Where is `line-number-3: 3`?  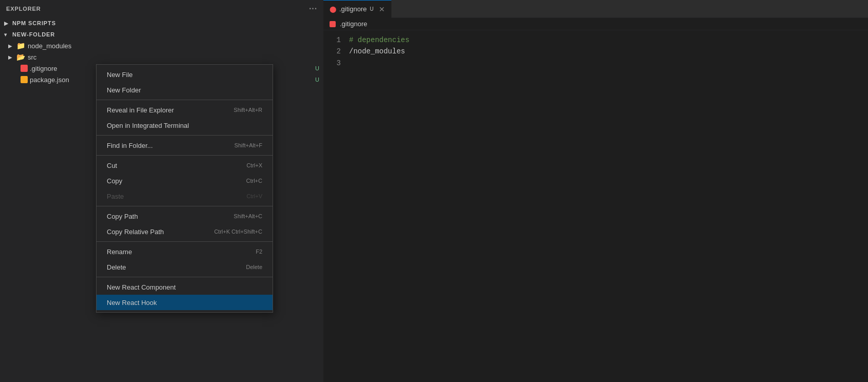 line-number-3: 3 is located at coordinates (336, 63).